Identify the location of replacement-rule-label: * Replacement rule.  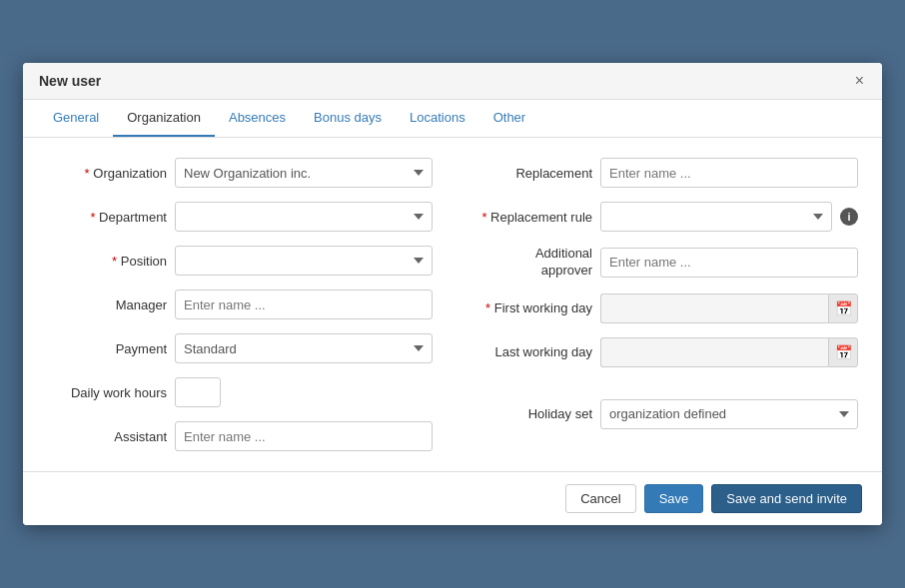
(532, 218).